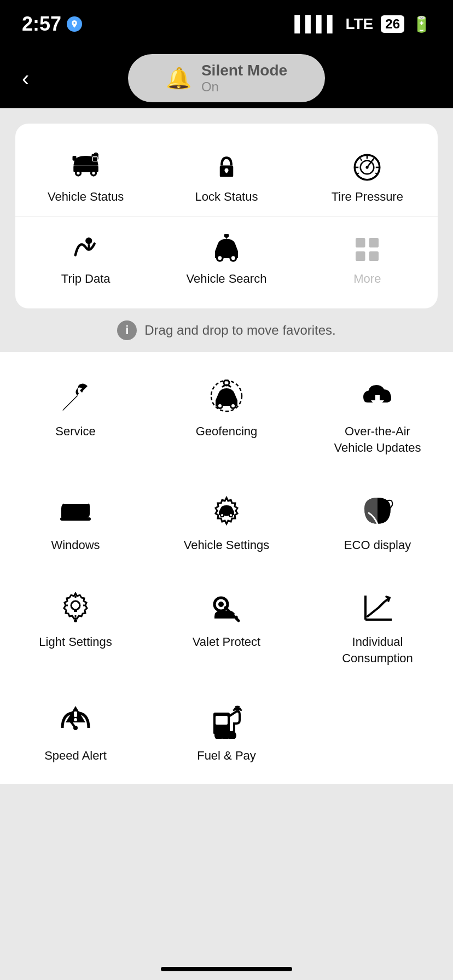  What do you see at coordinates (368, 175) in the screenshot?
I see `fav-tire-pressure: Tire Pressure` at bounding box center [368, 175].